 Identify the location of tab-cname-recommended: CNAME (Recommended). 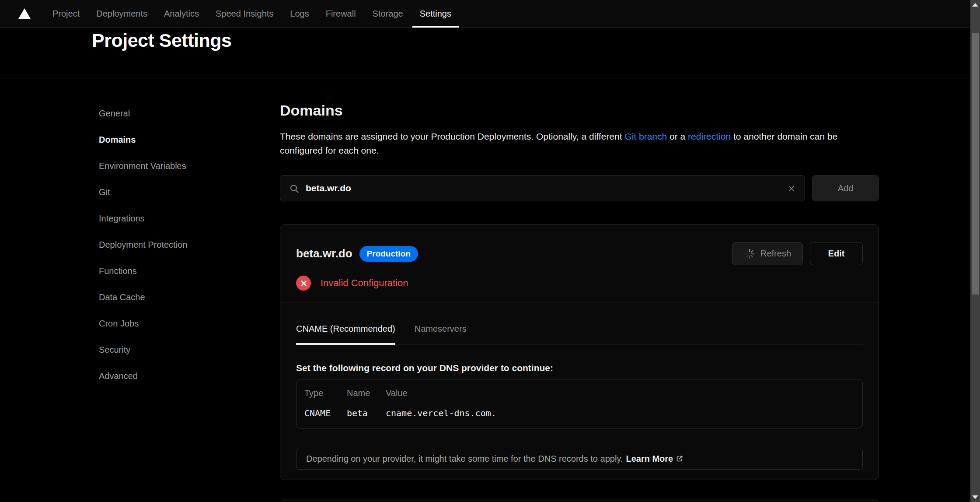
(345, 334).